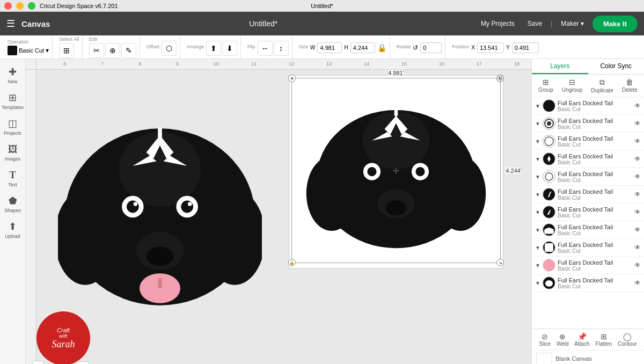 The image size is (644, 364). Describe the element at coordinates (582, 339) in the screenshot. I see `attach-button: 📌 Attach` at that location.